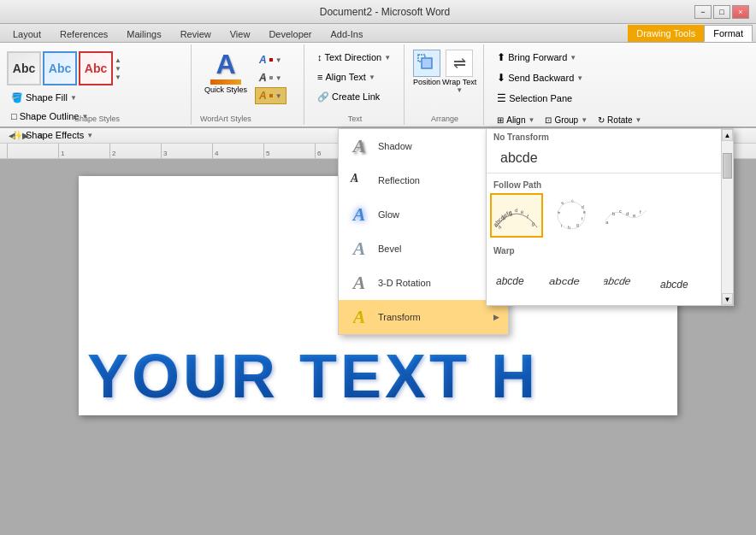 This screenshot has height=535, width=756. I want to click on text-outline-icon: A, so click(263, 78).